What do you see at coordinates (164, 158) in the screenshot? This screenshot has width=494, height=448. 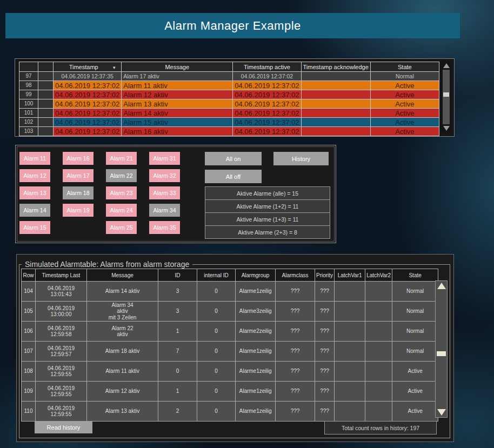 I see `alarm-button: Alarm 31` at bounding box center [164, 158].